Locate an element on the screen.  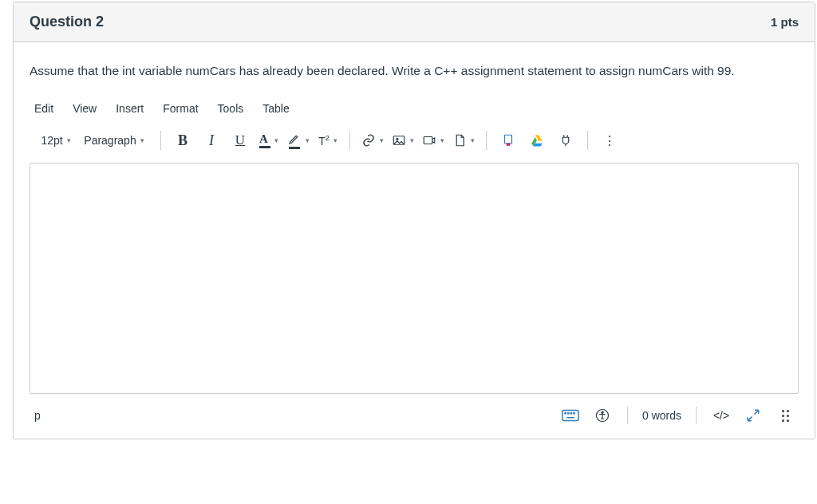
keyboard-shortcuts-button is located at coordinates (570, 415).